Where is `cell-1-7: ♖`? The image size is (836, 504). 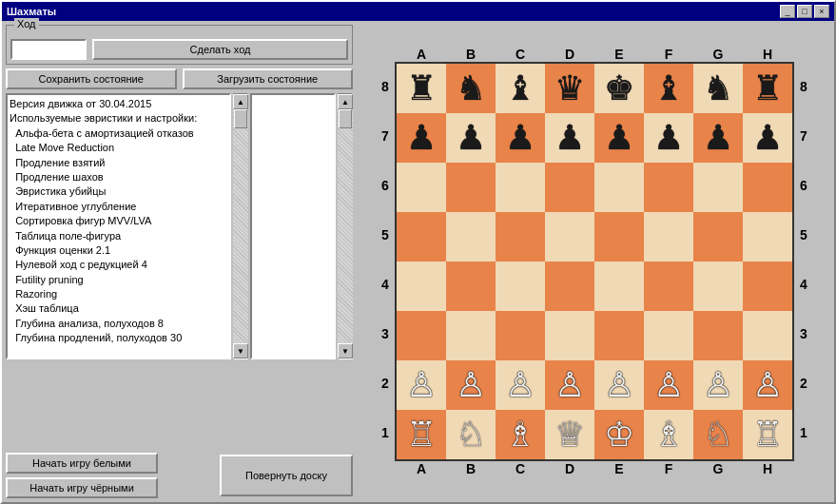
cell-1-7: ♖ is located at coordinates (768, 435).